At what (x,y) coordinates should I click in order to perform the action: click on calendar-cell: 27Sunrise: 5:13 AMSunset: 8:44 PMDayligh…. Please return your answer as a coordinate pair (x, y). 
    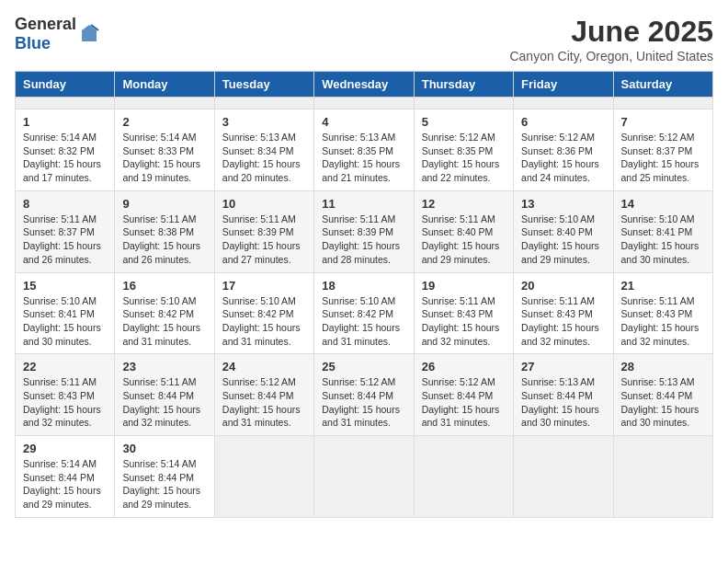
    Looking at the image, I should click on (563, 396).